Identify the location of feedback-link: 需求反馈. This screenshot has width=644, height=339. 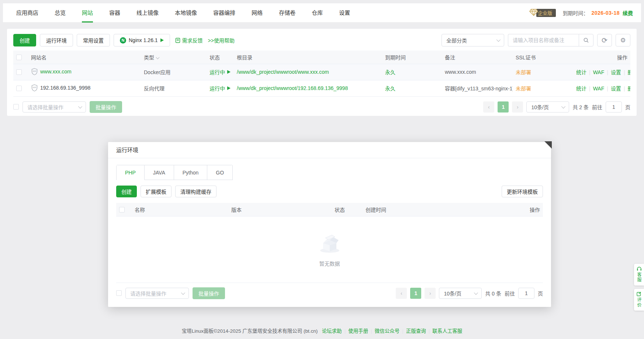
(189, 40).